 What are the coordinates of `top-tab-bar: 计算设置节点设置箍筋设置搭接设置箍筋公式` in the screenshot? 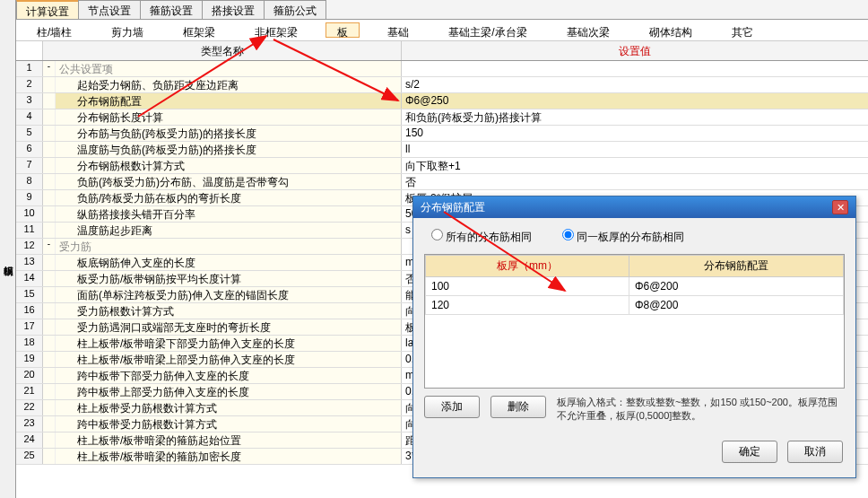 It's located at (442, 10).